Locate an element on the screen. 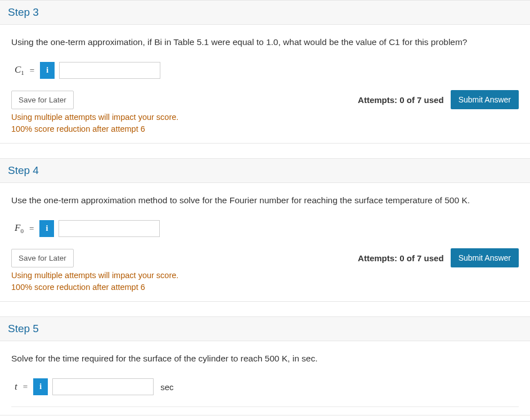 The width and height of the screenshot is (530, 420). step-header: Step 3 is located at coordinates (265, 12).